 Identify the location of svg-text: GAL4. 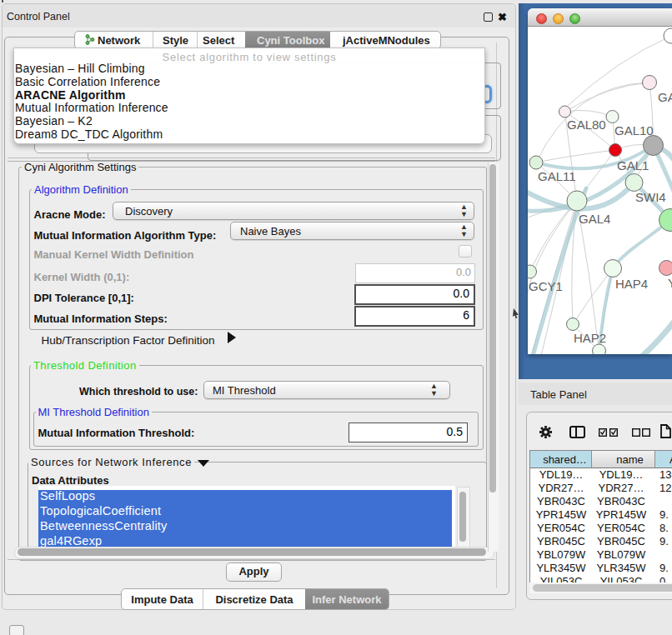
(594, 218).